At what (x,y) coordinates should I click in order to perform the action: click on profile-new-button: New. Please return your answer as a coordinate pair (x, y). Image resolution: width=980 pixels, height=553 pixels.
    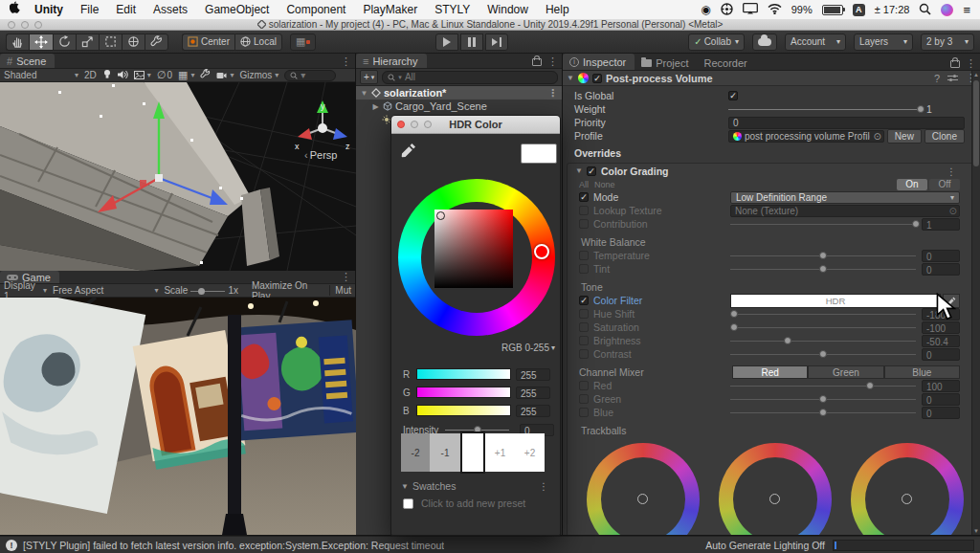
    Looking at the image, I should click on (904, 136).